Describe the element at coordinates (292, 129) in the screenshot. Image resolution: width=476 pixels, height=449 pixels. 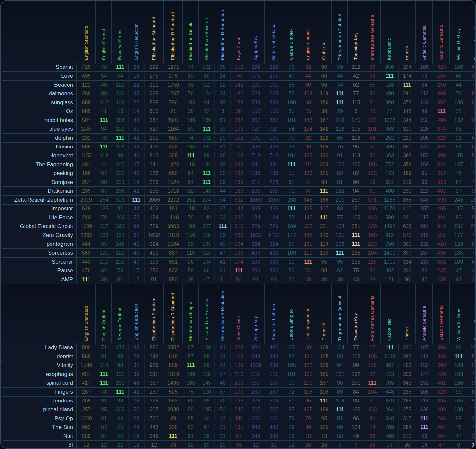
I see `value-cell: 84` at that location.